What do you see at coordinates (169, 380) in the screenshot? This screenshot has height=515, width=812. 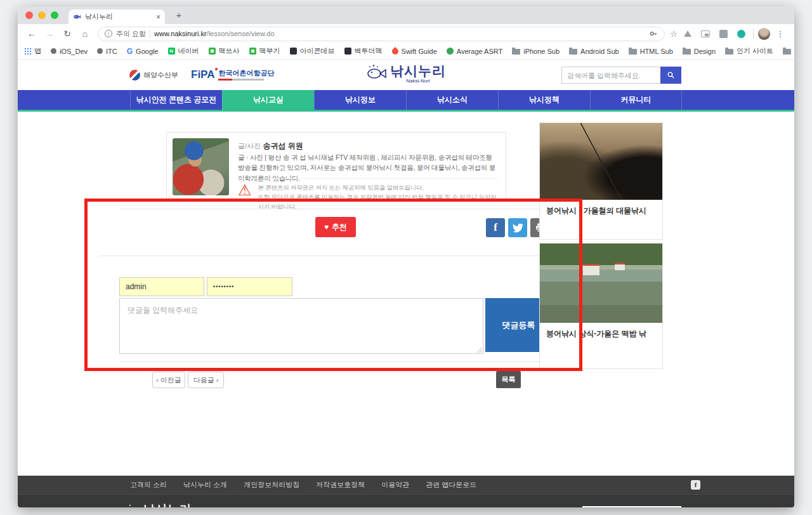 I see `prev-post-button: ‹ 이전글` at bounding box center [169, 380].